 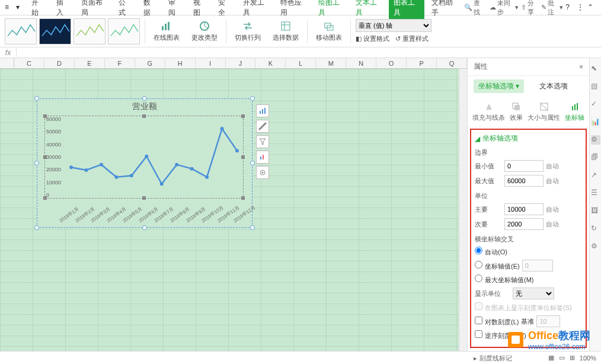 What do you see at coordinates (180, 63) in the screenshot?
I see `col-header: H` at bounding box center [180, 63].